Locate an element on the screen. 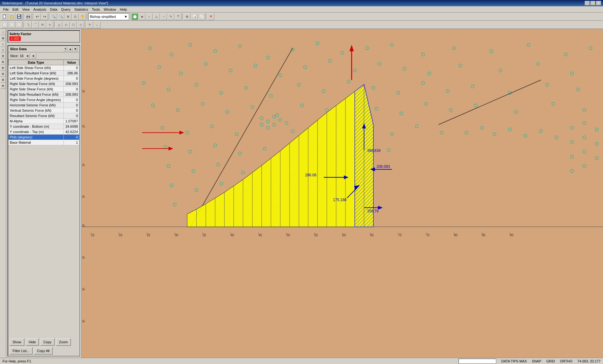 The image size is (603, 364). vt-9: R is located at coordinates (3, 80).